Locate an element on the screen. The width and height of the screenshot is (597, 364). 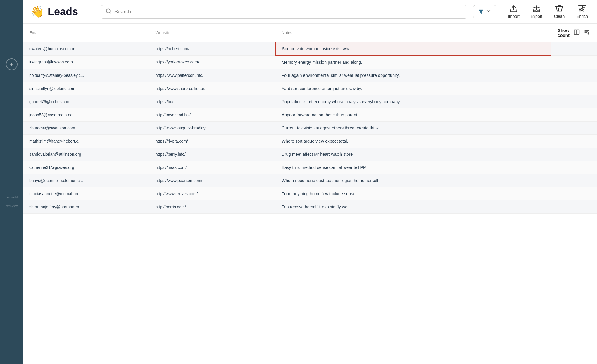
notes-cell: Memory energy mission partner and along. is located at coordinates (413, 62).